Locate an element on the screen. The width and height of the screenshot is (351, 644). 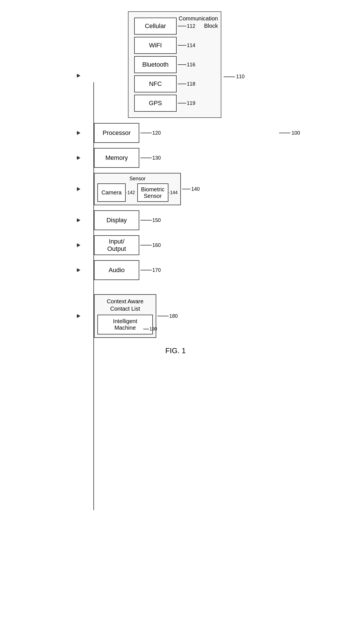
ref-170: 170 is located at coordinates (157, 270).